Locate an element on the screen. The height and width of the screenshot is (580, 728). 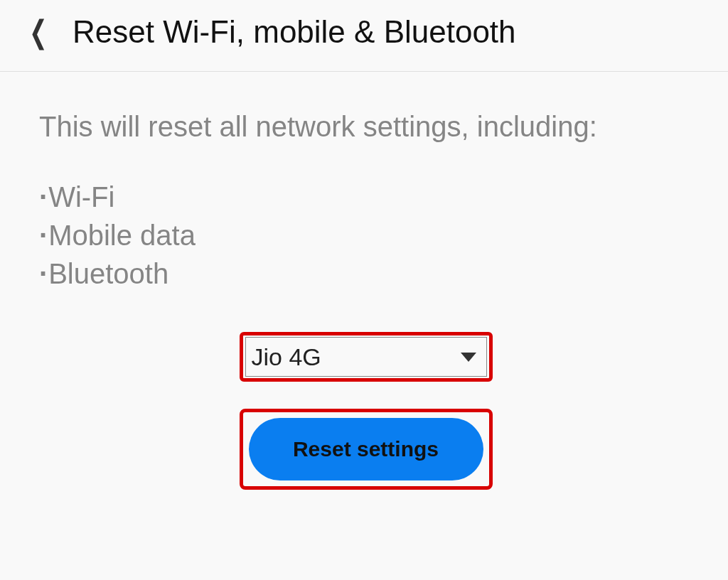
bullet-mobile-data: Mobile data is located at coordinates (122, 235).